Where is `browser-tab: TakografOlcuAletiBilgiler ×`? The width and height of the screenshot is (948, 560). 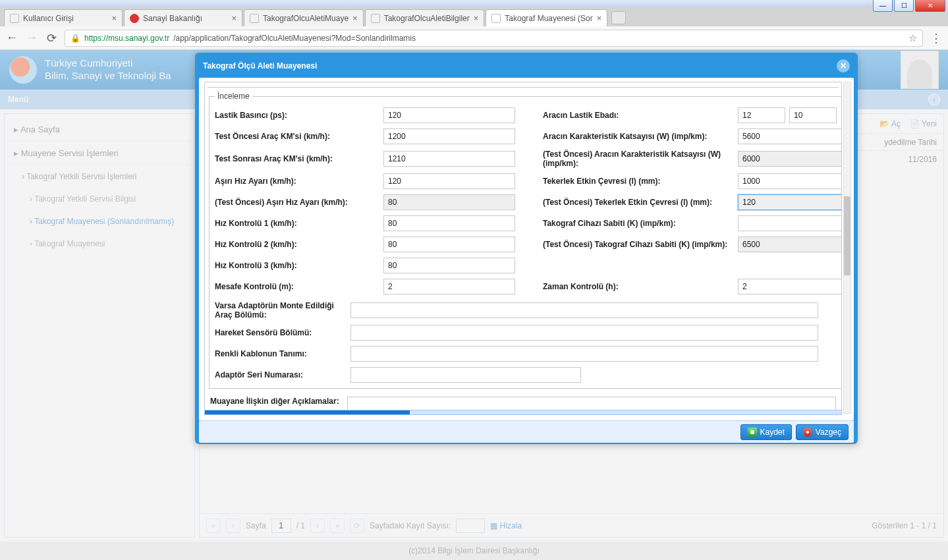
browser-tab: TakografOlcuAletiBilgiler × is located at coordinates (425, 18).